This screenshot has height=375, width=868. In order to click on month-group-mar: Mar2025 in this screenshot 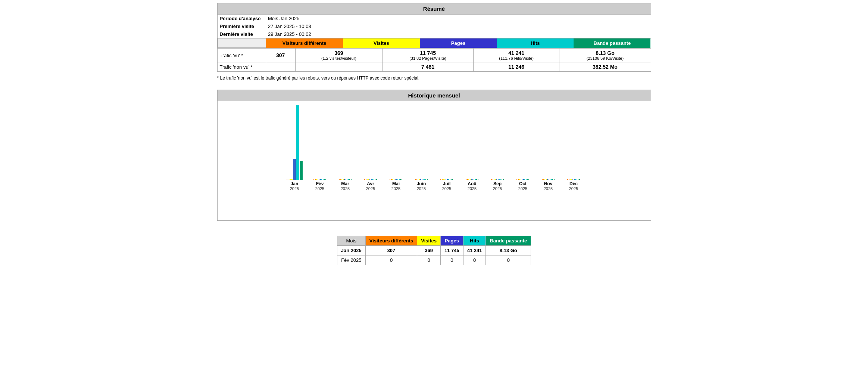, I will do `click(345, 144)`.